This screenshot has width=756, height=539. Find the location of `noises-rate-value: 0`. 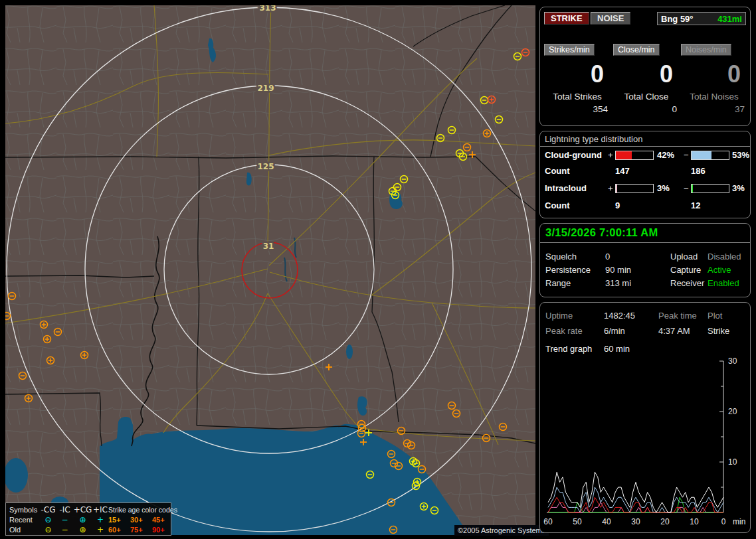

noises-rate-value: 0 is located at coordinates (714, 74).